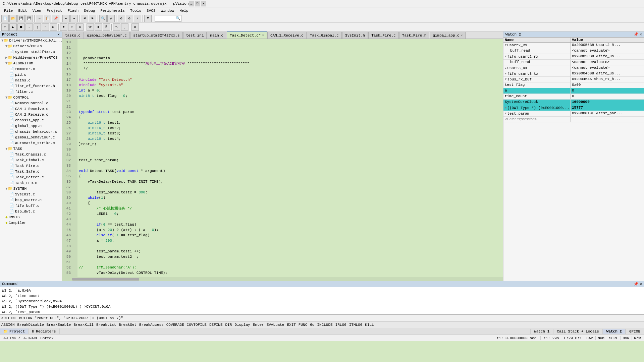 The image size is (644, 362). What do you see at coordinates (355, 35) in the screenshot?
I see `tab-sysinit-h: SysInit.h` at bounding box center [355, 35].